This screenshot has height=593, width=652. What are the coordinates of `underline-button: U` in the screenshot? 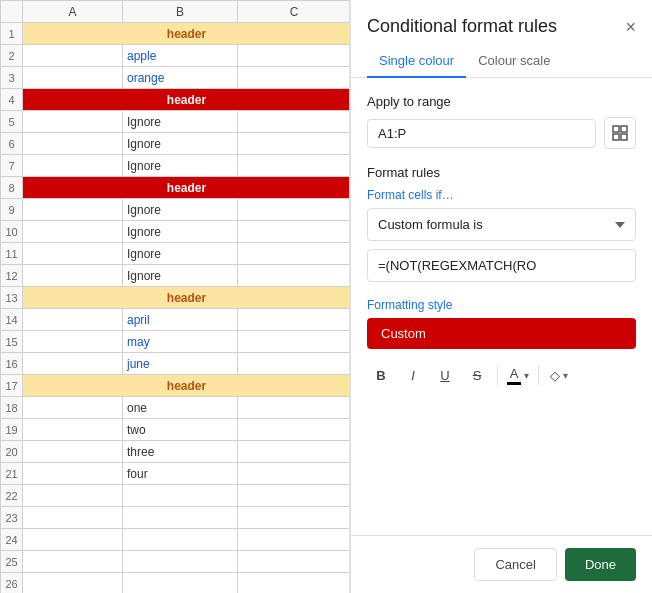 It's located at (445, 375).